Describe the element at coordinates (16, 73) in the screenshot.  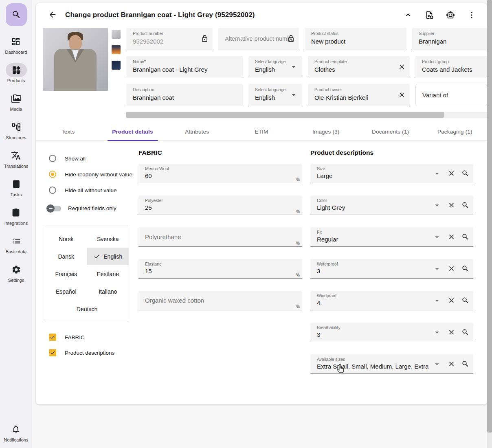
I see `sidebar-item-products: Products` at that location.